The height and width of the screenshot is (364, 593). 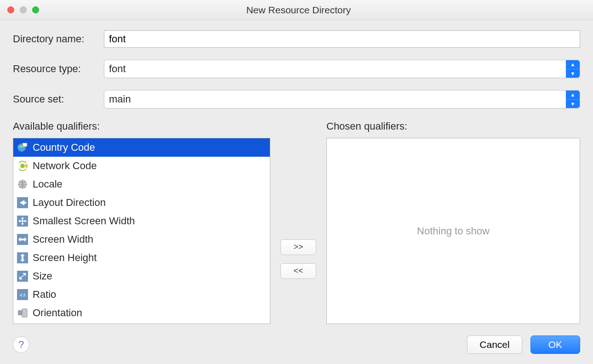 I want to click on minimize-window-icon, so click(x=23, y=10).